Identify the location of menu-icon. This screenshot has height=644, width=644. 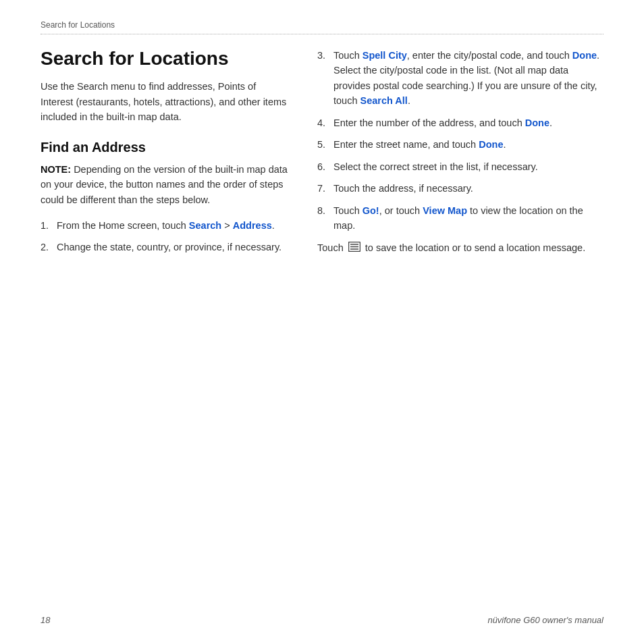
(354, 247).